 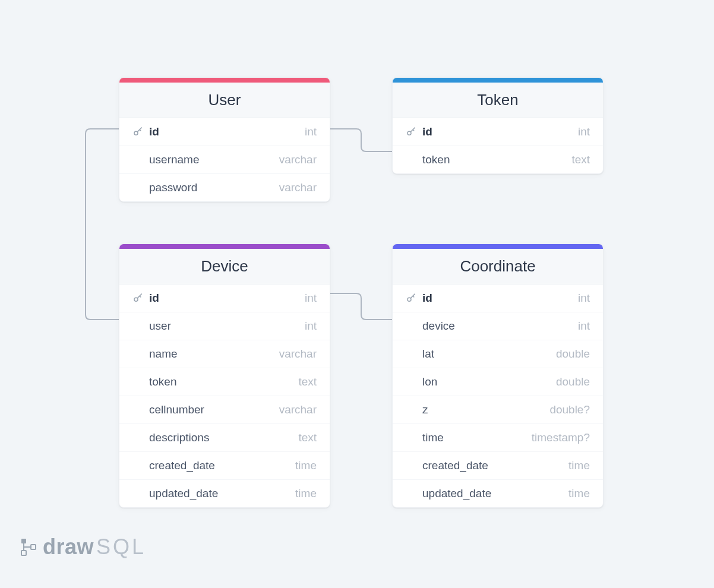 What do you see at coordinates (214, 188) in the screenshot?
I see `column-name: password` at bounding box center [214, 188].